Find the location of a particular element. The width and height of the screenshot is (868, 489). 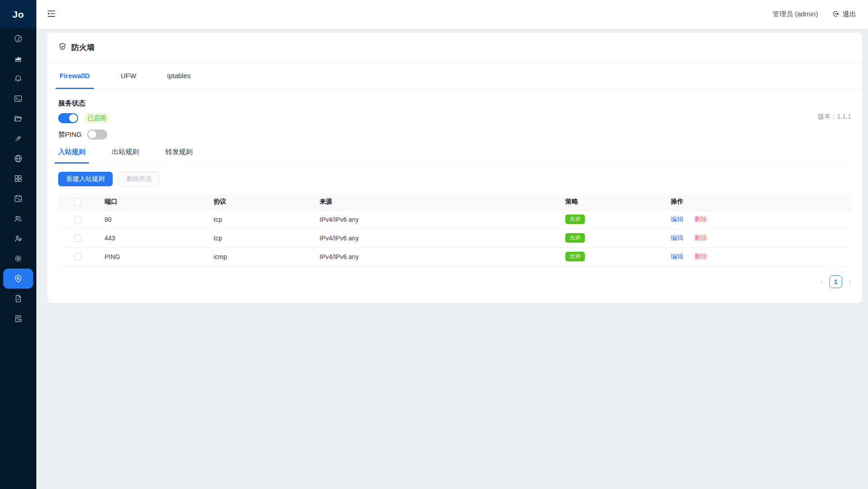

table-header-row: 端口 协议 来源 策略 操作 is located at coordinates (454, 202).